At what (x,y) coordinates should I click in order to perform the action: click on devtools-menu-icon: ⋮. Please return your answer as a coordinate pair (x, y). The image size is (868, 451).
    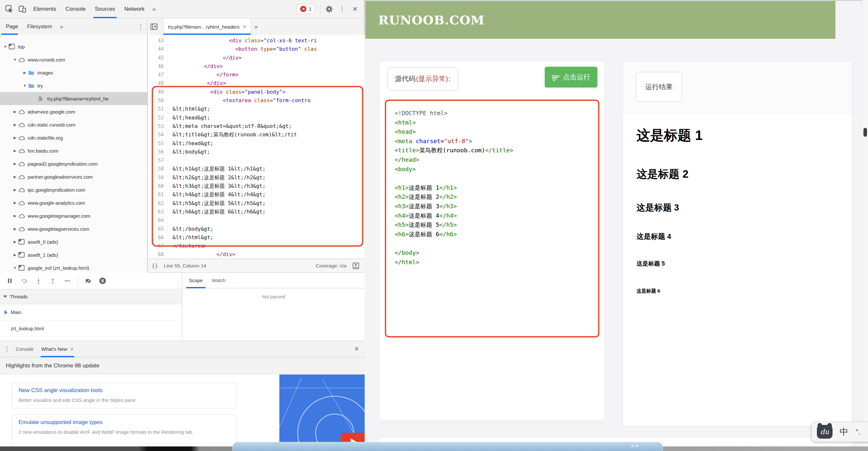
    Looking at the image, I should click on (342, 9).